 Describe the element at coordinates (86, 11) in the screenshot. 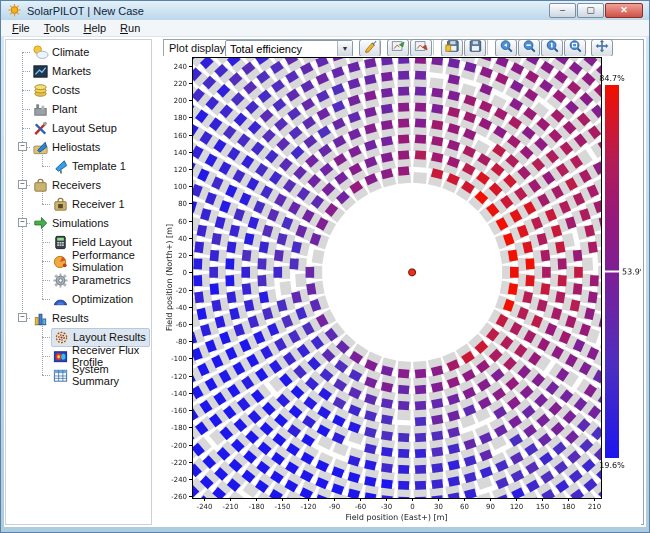

I see `window-title: SolarPILOT | New Case` at that location.